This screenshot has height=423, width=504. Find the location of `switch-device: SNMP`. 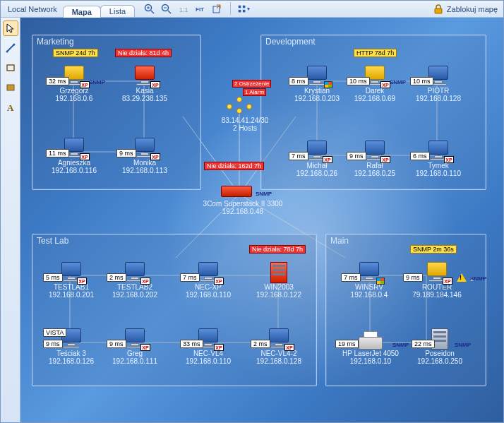

switch-device: SNMP is located at coordinates (236, 191).